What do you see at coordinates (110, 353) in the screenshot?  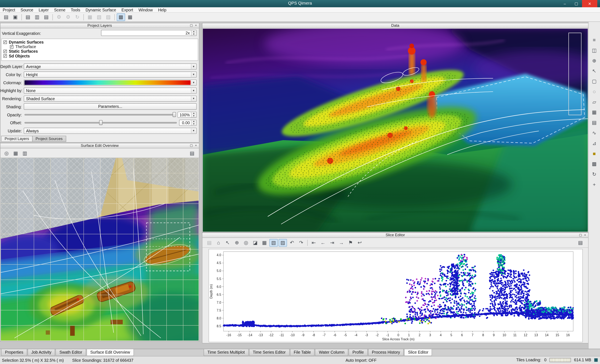 I see `tab-surface-edit-overview: Surface Edit Overview` at bounding box center [110, 353].